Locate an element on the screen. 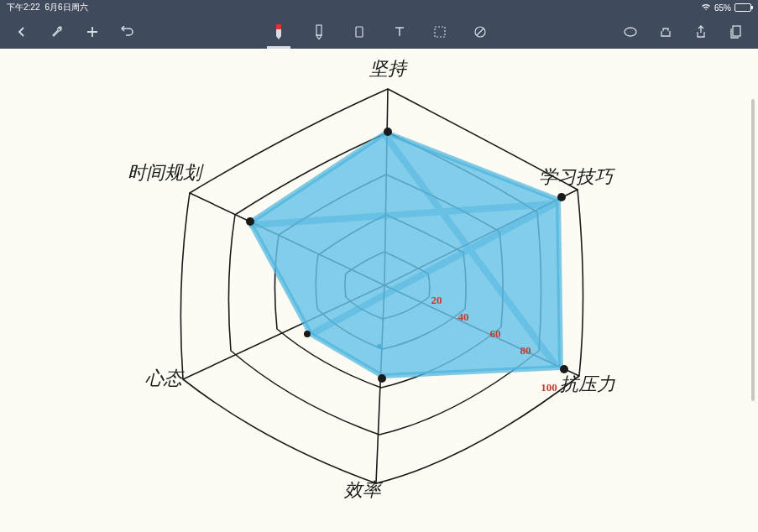 This screenshot has width=758, height=532. wifi-icon is located at coordinates (706, 8).